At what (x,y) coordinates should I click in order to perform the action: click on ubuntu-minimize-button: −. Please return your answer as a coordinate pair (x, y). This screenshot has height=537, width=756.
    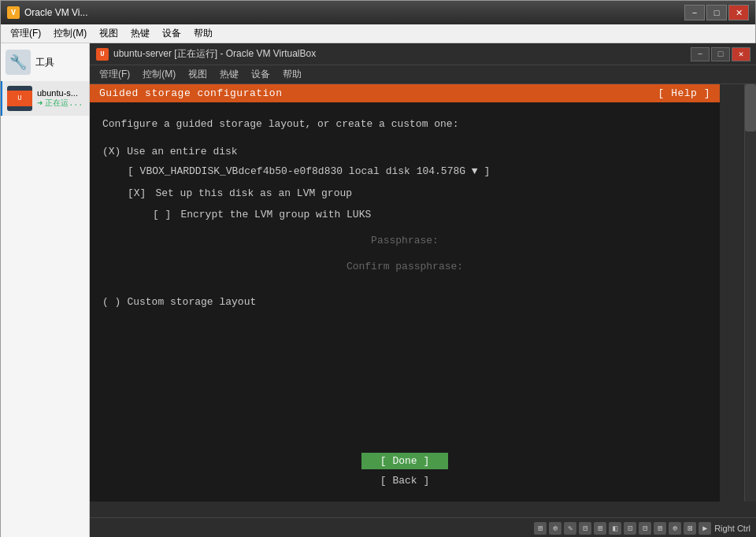
    Looking at the image, I should click on (700, 54).